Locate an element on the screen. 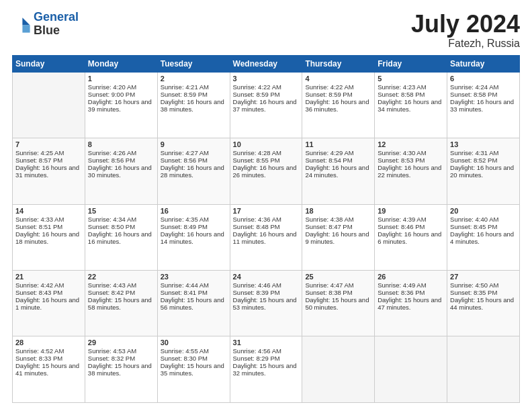  cell-sunrise: Sunrise: 4:27 AM is located at coordinates (193, 153).